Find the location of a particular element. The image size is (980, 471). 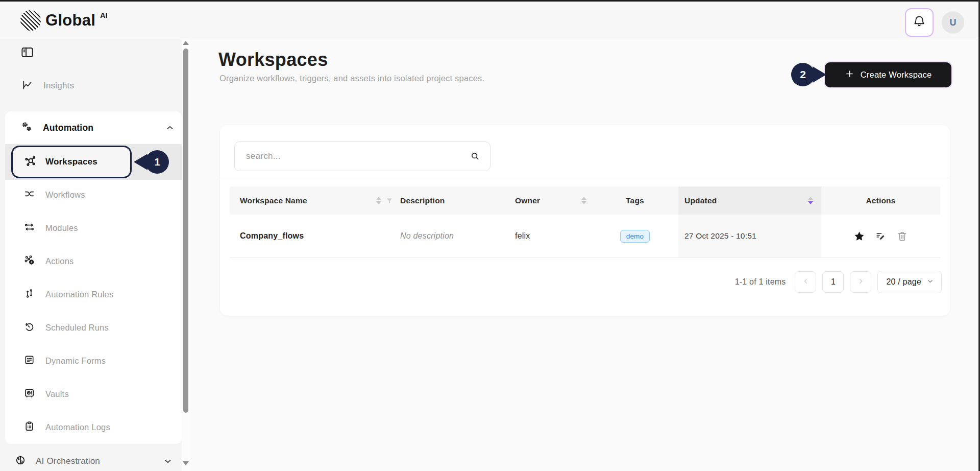

sidebar-item-automation-logs: Automation Logs is located at coordinates (93, 427).